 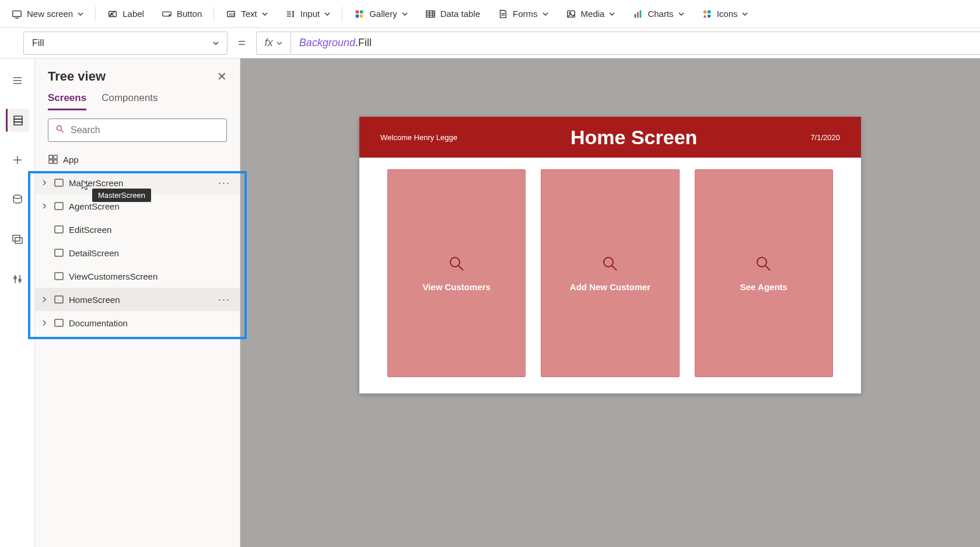 I want to click on rail-data-button, so click(x=18, y=200).